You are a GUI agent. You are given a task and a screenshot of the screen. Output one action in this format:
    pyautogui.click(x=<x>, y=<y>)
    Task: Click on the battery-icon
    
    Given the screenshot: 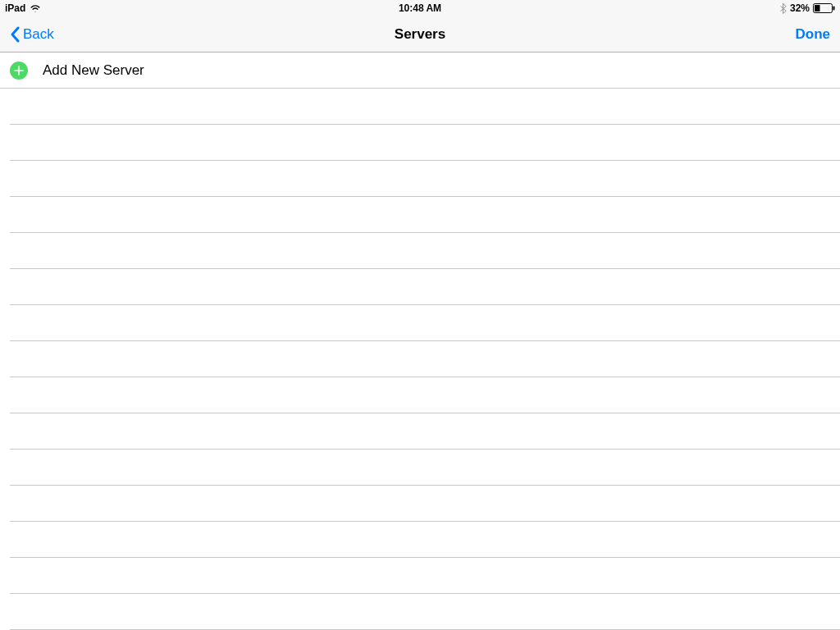 What is the action you would take?
    pyautogui.click(x=824, y=8)
    